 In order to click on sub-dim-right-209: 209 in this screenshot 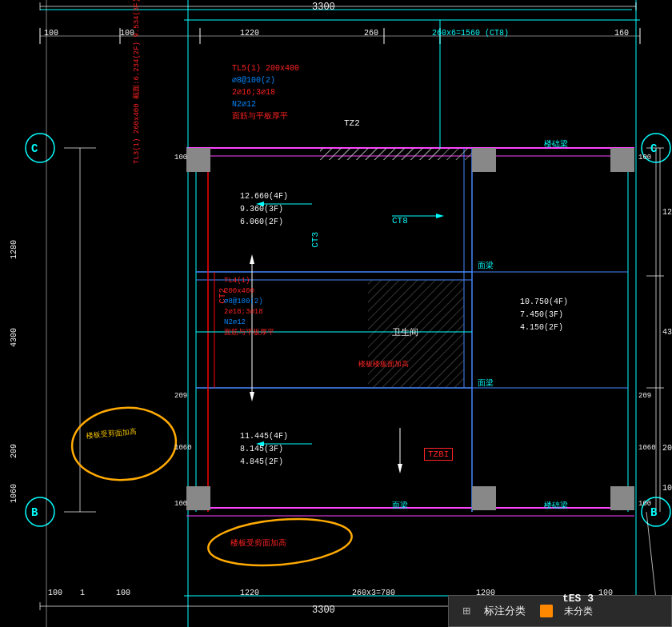, I will do `click(645, 396)`.